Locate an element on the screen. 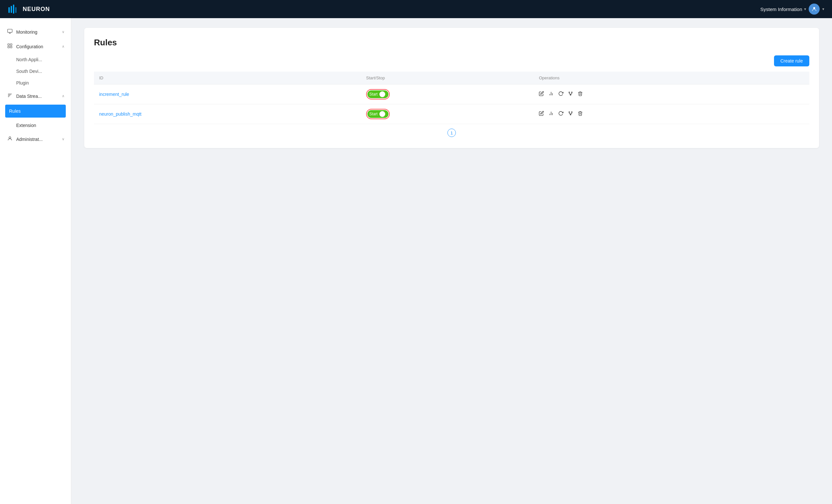  sidebar-item-plugin: Plugin is located at coordinates (44, 83).